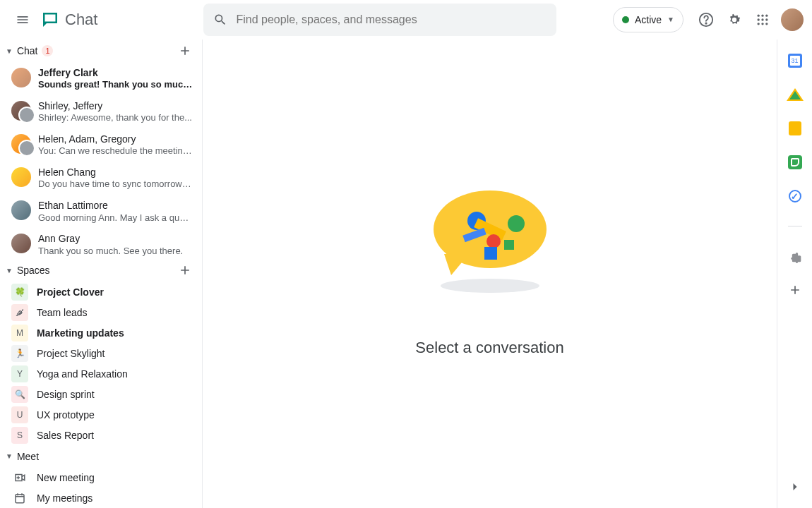 This screenshot has width=812, height=508. What do you see at coordinates (795, 95) in the screenshot?
I see `drive-app-button` at bounding box center [795, 95].